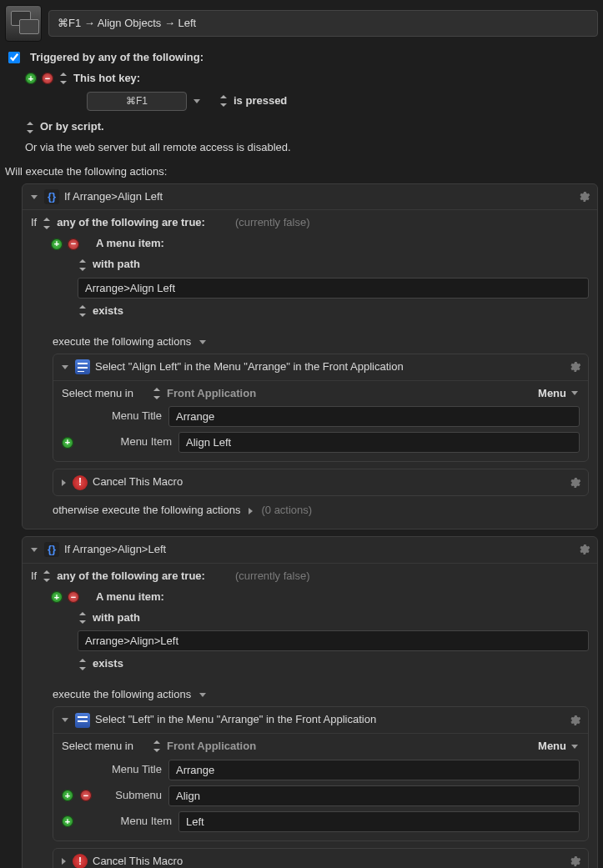 The image size is (603, 868). What do you see at coordinates (30, 128) in the screenshot?
I see `script-trigger-stepper` at bounding box center [30, 128].